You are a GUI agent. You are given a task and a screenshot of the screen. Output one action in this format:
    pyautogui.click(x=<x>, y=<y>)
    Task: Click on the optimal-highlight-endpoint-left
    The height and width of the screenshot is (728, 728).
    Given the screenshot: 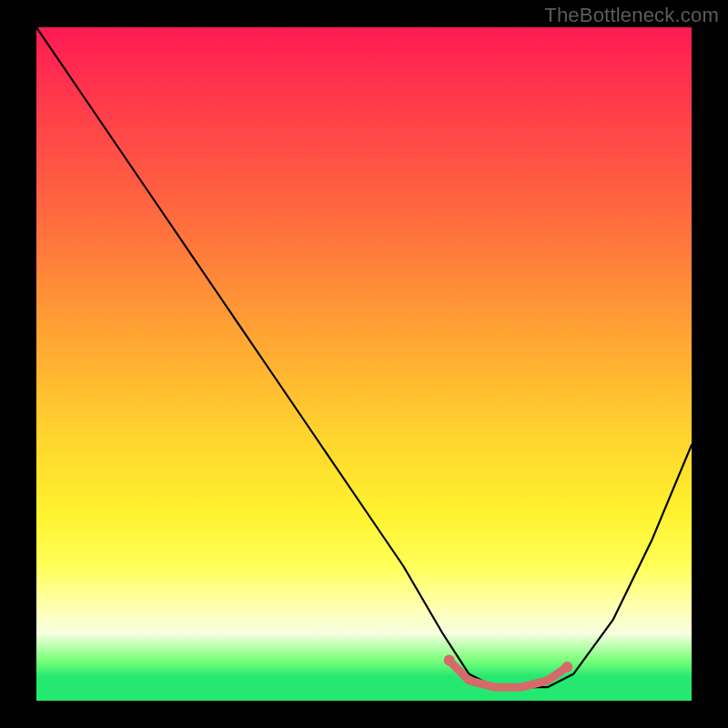 What is the action you would take?
    pyautogui.click(x=450, y=661)
    